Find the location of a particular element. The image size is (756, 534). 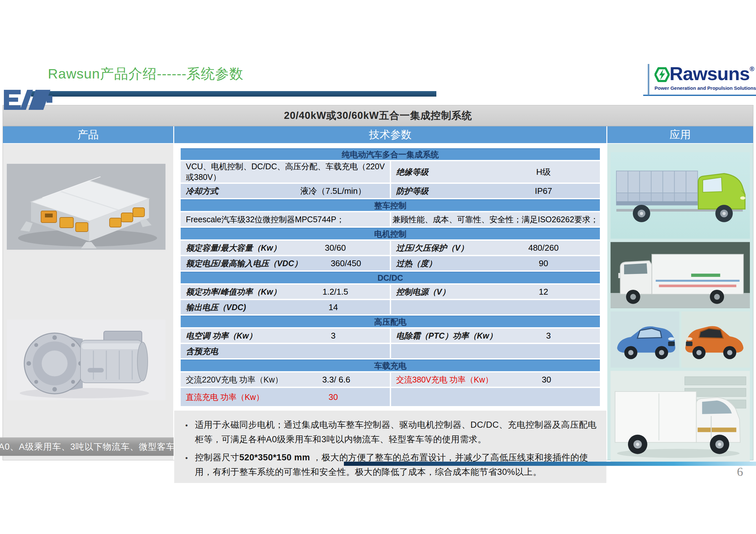

spec-label: 额定容量/最大容量（Kw） is located at coordinates (231, 248).